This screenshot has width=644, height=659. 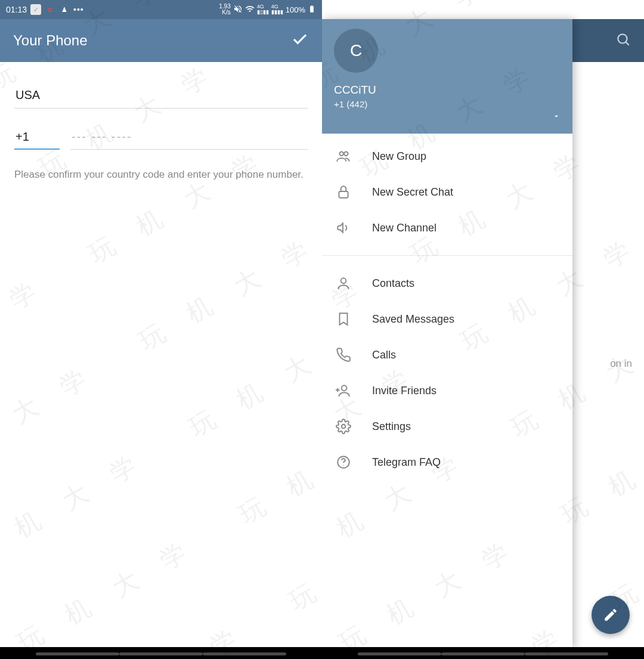 What do you see at coordinates (447, 90) in the screenshot?
I see `profile-name: CCCiTU` at bounding box center [447, 90].